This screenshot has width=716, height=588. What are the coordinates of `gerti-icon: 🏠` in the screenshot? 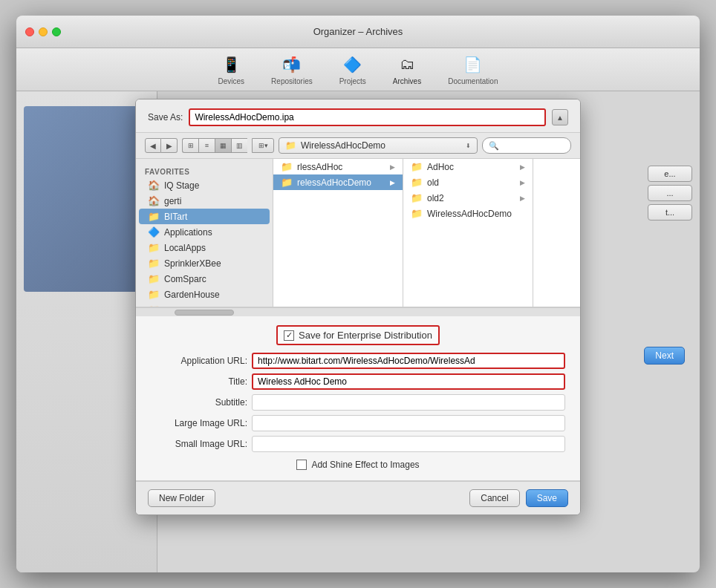 It's located at (154, 200).